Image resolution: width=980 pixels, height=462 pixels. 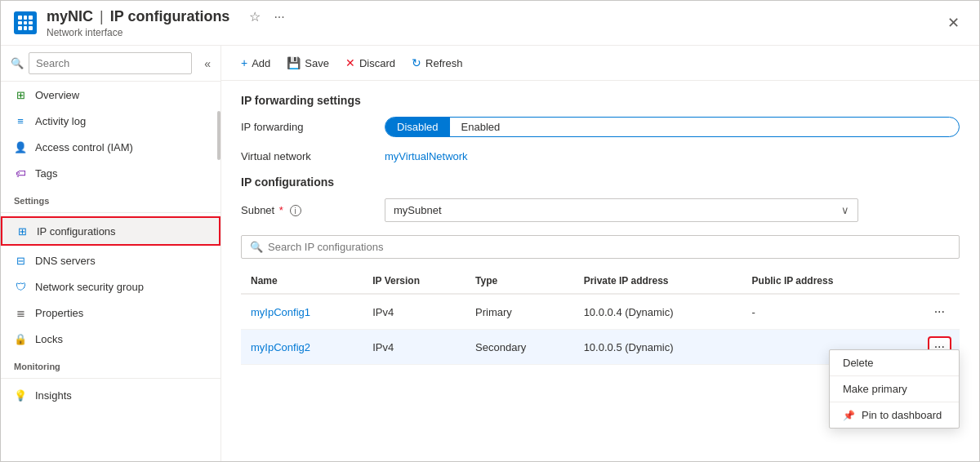 I want to click on more-options-button: ···, so click(x=279, y=17).